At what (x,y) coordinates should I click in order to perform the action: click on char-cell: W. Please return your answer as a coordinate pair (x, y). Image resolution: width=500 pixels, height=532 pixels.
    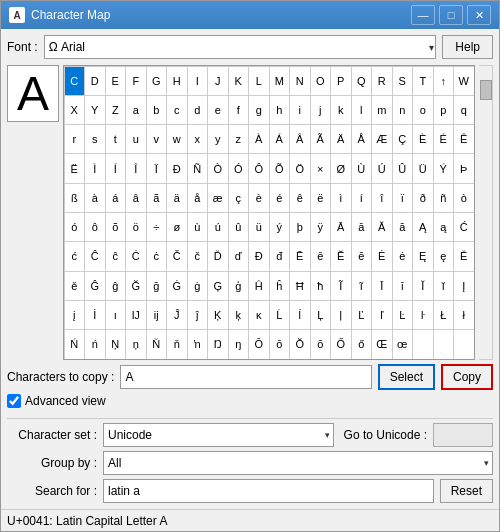
    Looking at the image, I should click on (464, 81).